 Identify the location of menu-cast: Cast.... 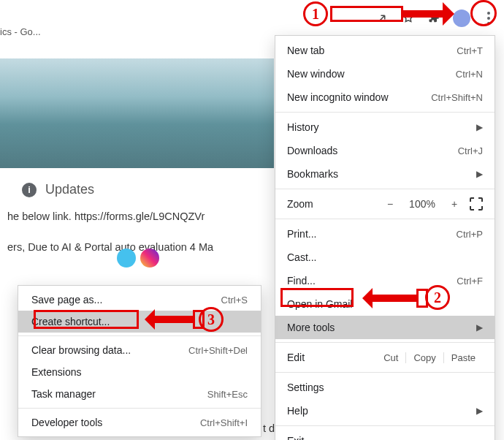
(385, 257).